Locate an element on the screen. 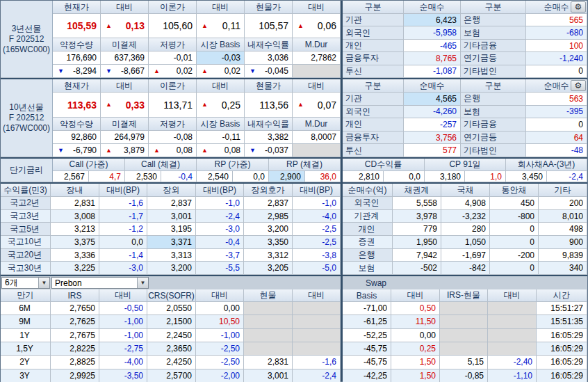  cell-value: 0,02 is located at coordinates (232, 71).